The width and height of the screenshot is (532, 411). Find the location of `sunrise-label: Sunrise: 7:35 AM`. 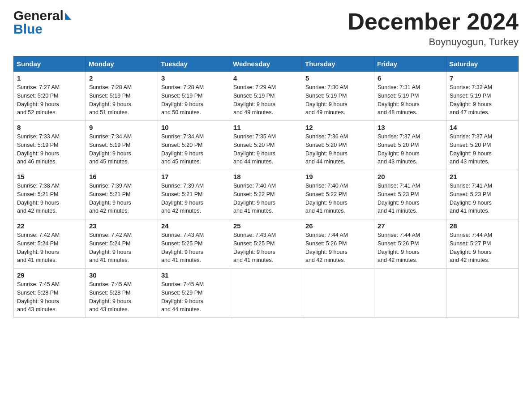

sunrise-label: Sunrise: 7:35 AM is located at coordinates (254, 137).